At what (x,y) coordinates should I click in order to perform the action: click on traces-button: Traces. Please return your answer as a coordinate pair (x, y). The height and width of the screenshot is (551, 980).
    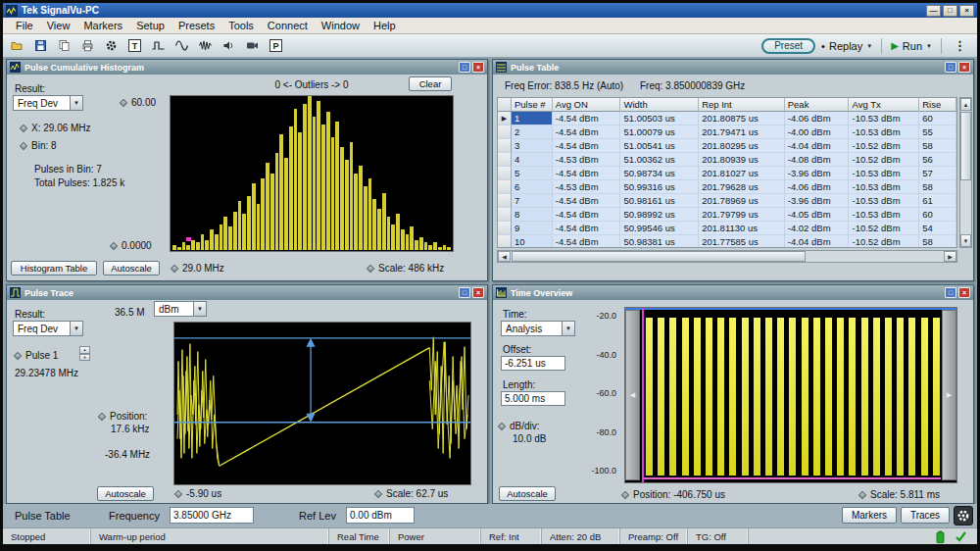
    Looking at the image, I should click on (925, 516).